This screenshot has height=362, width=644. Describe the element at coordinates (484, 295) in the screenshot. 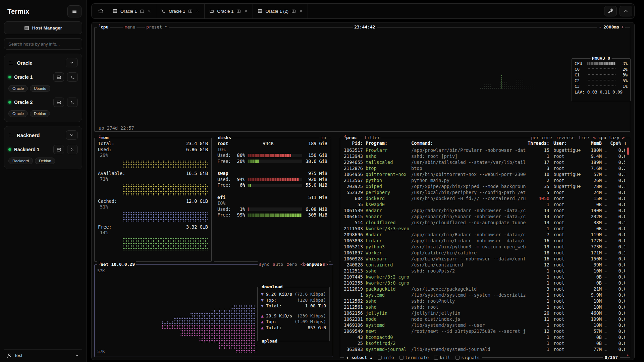

I see `process-row: 1systemd/lib/systemd/systemd --system --…` at that location.